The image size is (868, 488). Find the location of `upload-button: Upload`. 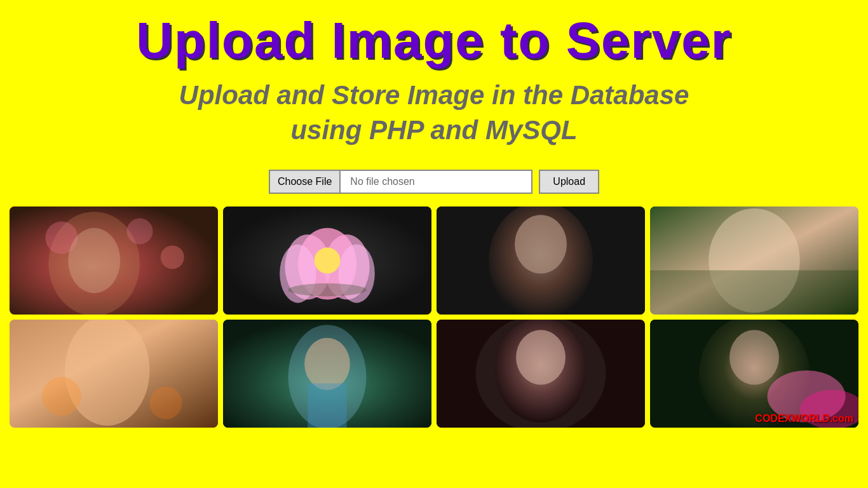

upload-button: Upload is located at coordinates (569, 182).